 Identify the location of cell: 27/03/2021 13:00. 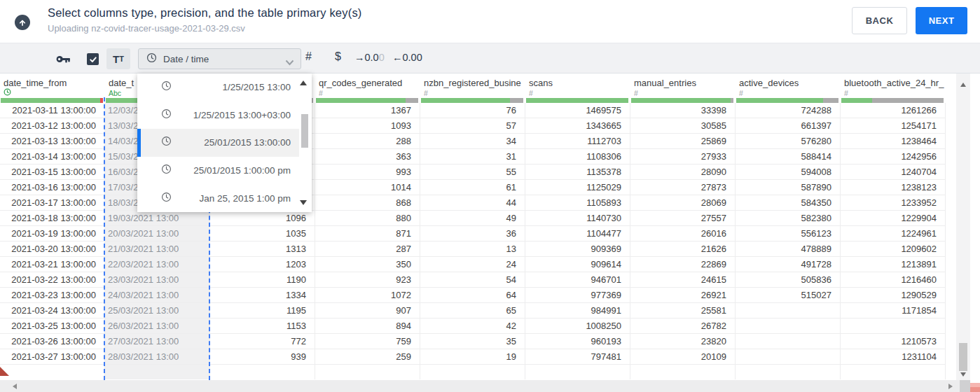
(158, 342).